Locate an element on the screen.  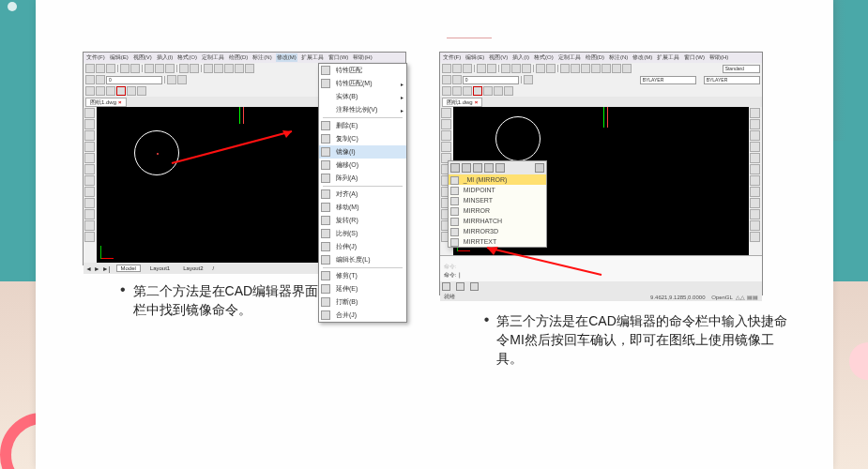
dropdown-item: 拉伸(J) is located at coordinates (362, 247).